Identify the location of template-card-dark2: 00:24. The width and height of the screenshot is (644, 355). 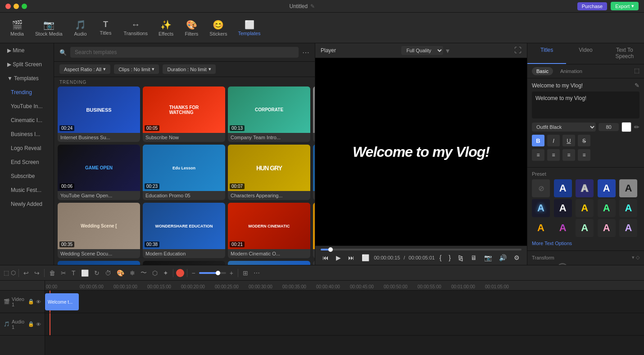
(184, 263).